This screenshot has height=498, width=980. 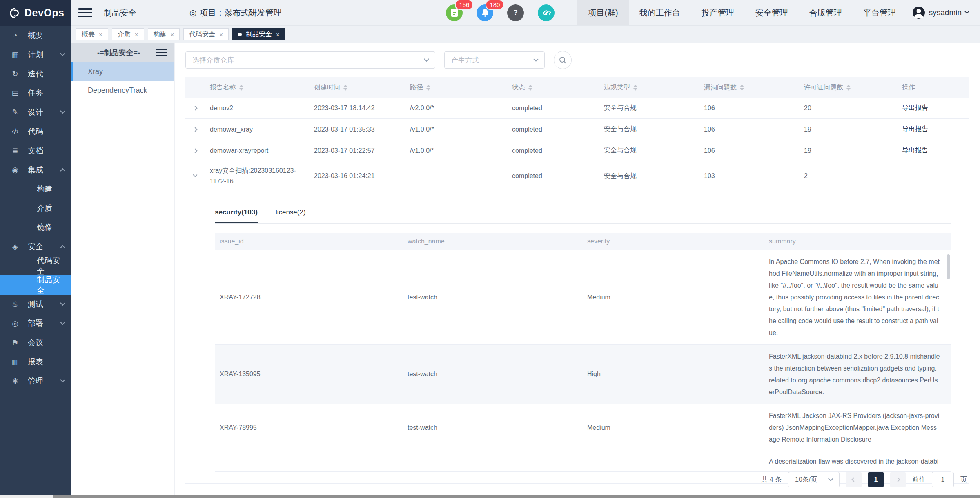 I want to click on horizontal-scrollbar-thumb, so click(x=517, y=496).